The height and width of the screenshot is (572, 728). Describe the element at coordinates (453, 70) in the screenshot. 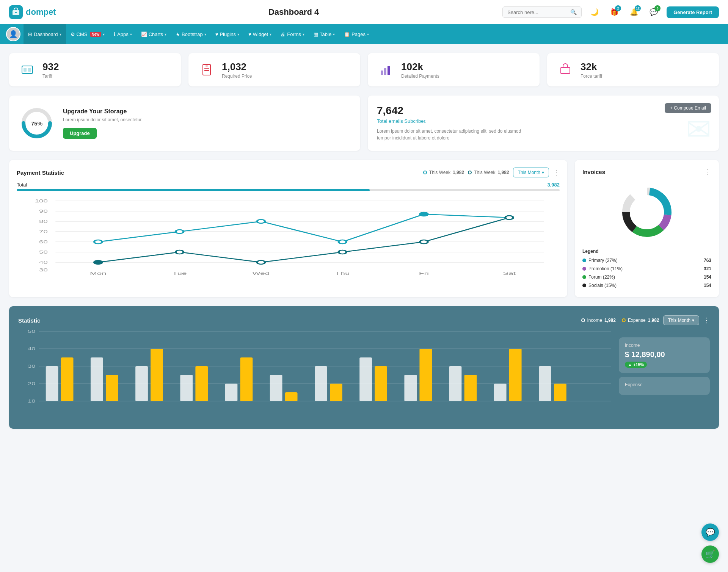

I see `stat-card-detailed-payments: 102k Detailed Payments` at that location.